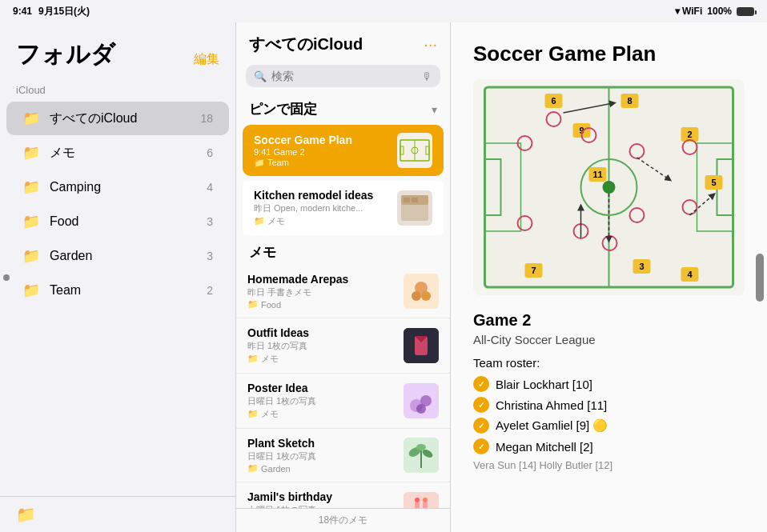  Describe the element at coordinates (343, 495) in the screenshot. I see `note-birthday: Jamil's birthday 土曜日 1枚の写真 📁 メモ` at that location.